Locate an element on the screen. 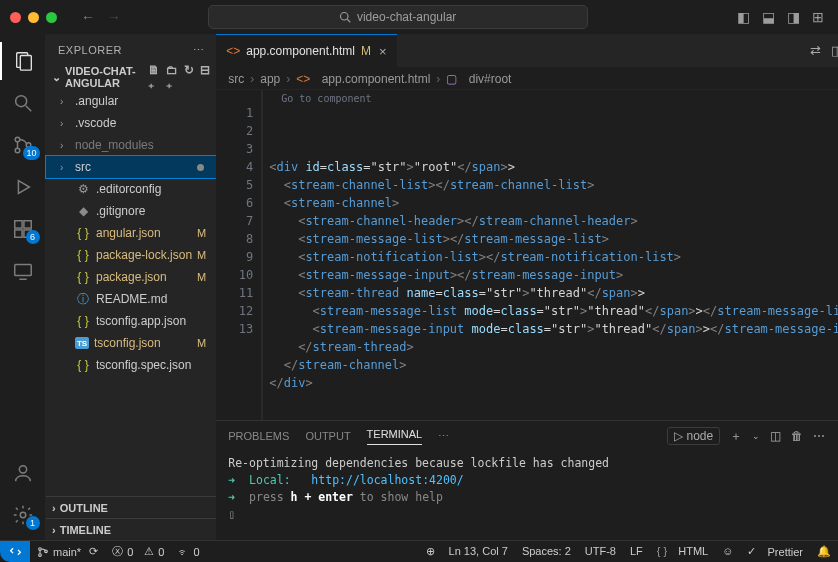 This screenshot has width=838, height=562. tab-problems: PROBLEMS is located at coordinates (258, 436).